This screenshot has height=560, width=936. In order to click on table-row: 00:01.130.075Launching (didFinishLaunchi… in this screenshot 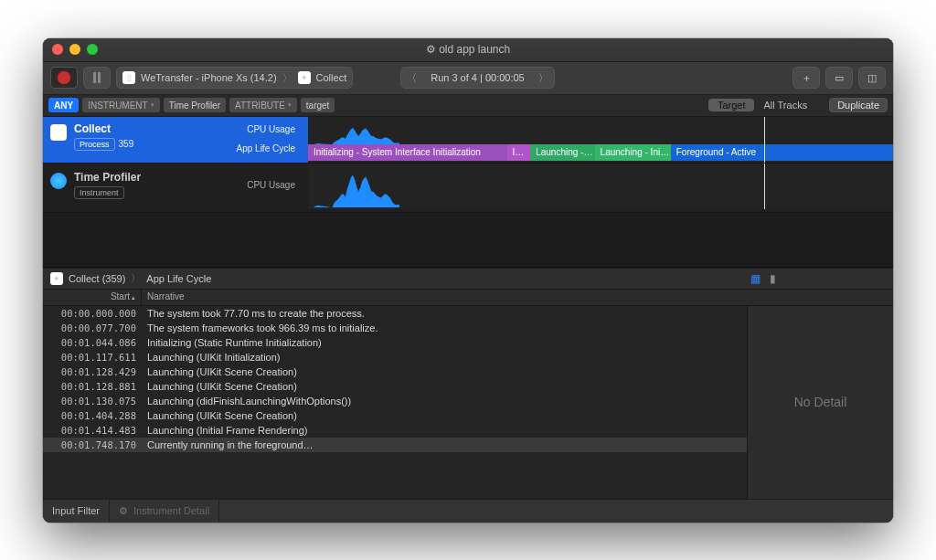, I will do `click(395, 401)`.